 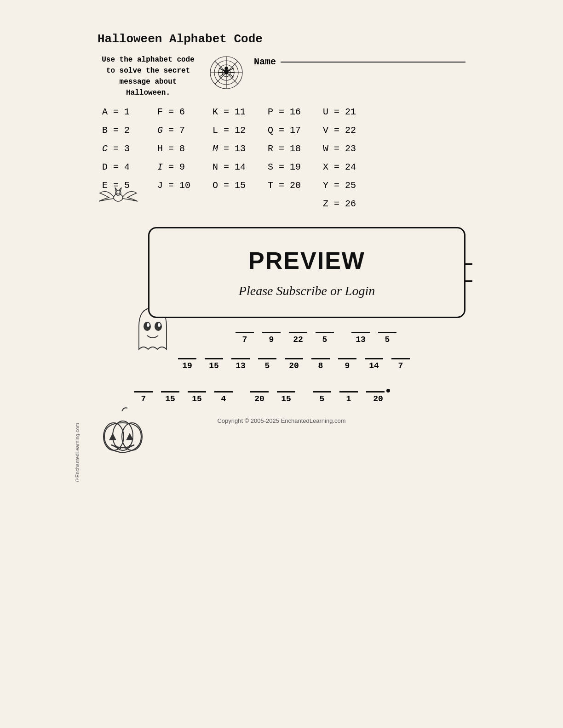 I want to click on alpha-d: D = 4, so click(x=125, y=167).